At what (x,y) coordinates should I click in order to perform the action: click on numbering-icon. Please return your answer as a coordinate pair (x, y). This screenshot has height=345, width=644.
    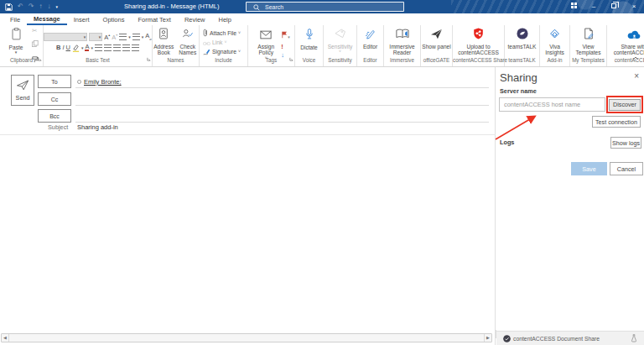
    Looking at the image, I should click on (136, 37).